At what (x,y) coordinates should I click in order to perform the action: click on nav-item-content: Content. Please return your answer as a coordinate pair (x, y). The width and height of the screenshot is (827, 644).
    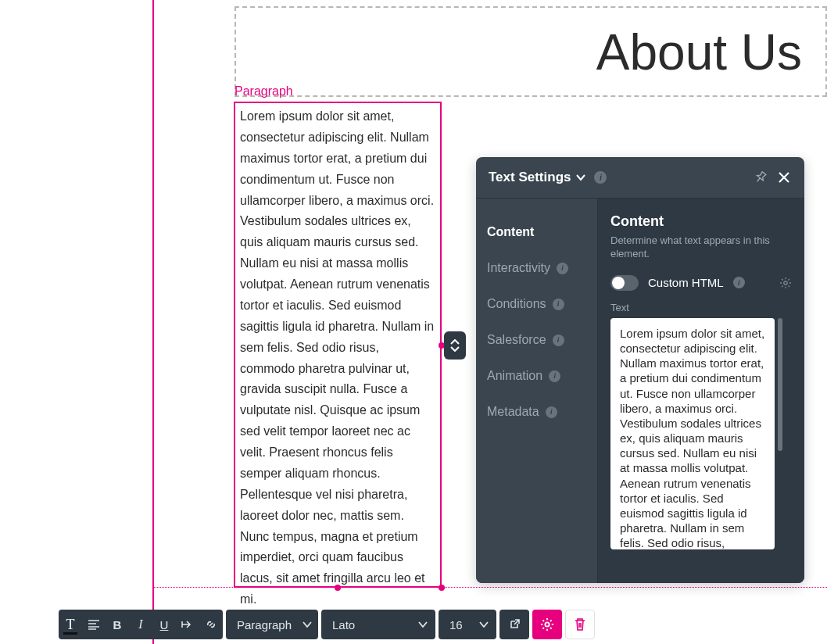
    Looking at the image, I should click on (542, 232).